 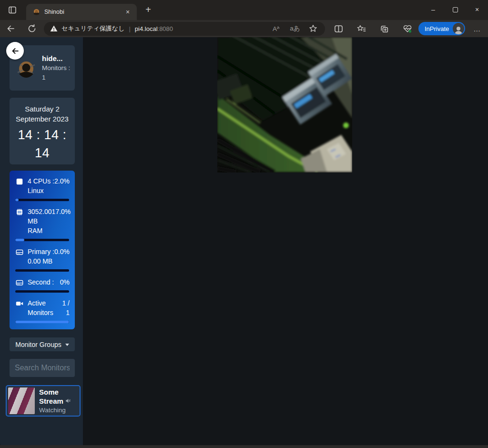 What do you see at coordinates (42, 200) in the screenshot?
I see `cpu-progress-bar` at bounding box center [42, 200].